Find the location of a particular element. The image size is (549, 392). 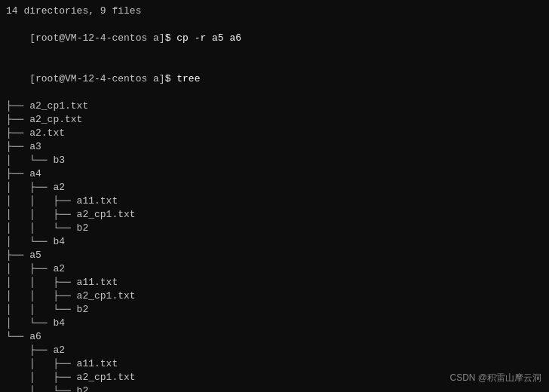

tree-line-13: │ ├── a2 is located at coordinates (274, 269).